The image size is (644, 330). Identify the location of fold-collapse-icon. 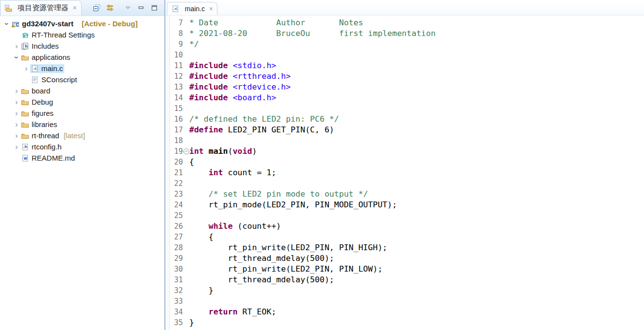
(186, 151).